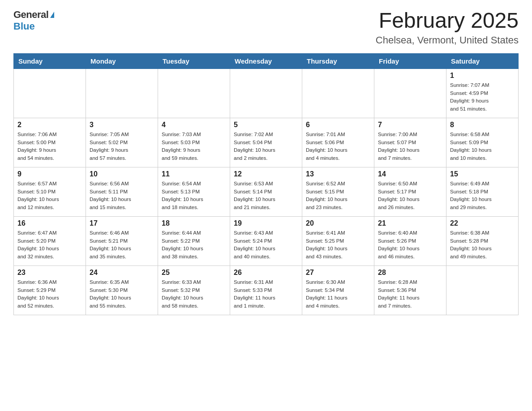  I want to click on day-number: 26, so click(266, 273).